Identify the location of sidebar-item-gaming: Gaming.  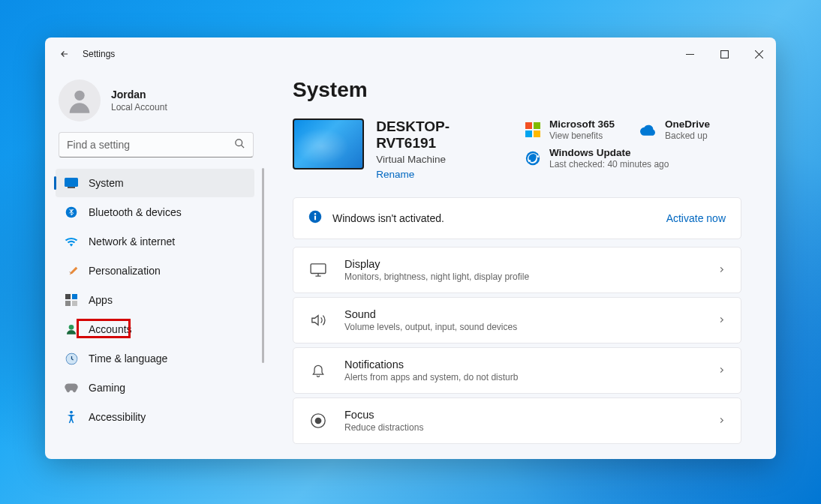
(155, 388).